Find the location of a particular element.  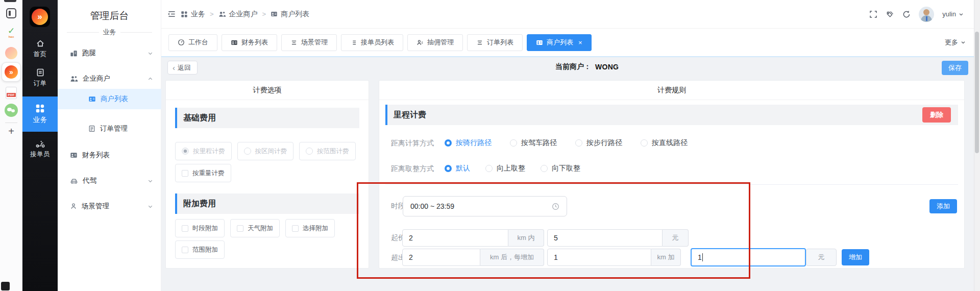

over-price-unit: 元 is located at coordinates (821, 257).